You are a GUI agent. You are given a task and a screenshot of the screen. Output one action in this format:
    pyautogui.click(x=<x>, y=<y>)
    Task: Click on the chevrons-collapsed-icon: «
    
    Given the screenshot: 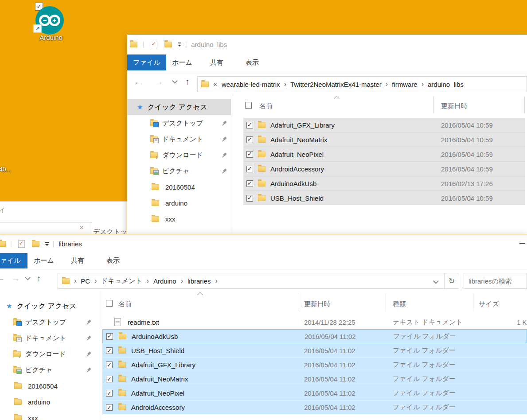 What is the action you would take?
    pyautogui.click(x=215, y=84)
    